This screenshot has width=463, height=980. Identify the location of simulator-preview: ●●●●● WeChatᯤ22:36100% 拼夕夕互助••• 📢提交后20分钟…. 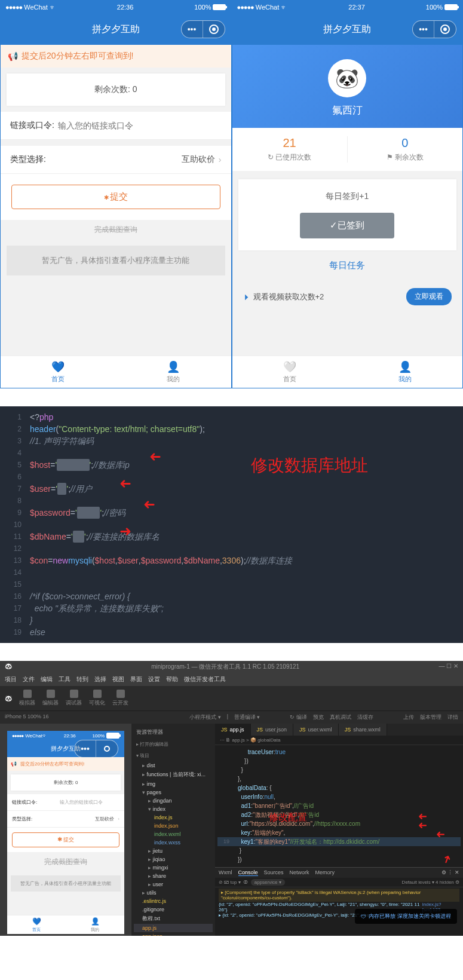
(66, 832).